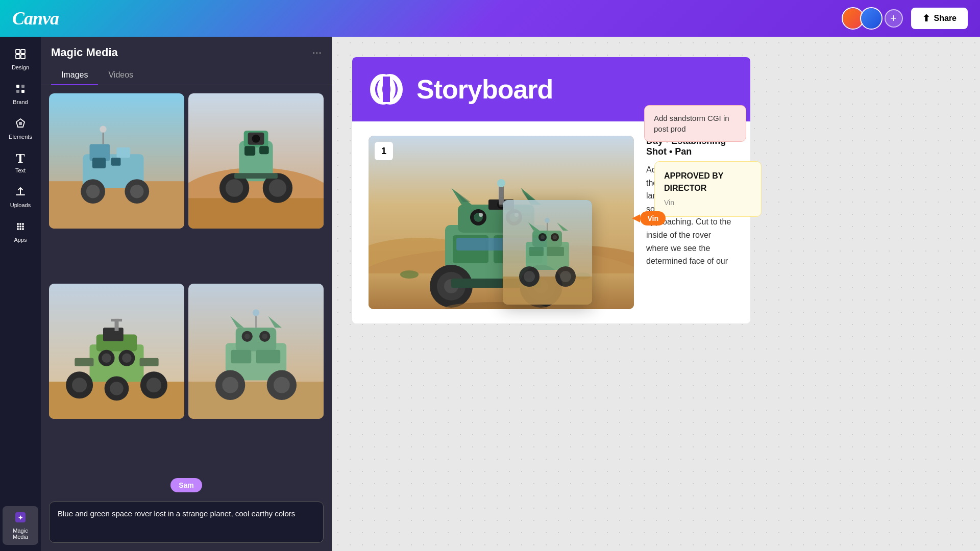  Describe the element at coordinates (120, 75) in the screenshot. I see `tab-videos: Videos` at that location.